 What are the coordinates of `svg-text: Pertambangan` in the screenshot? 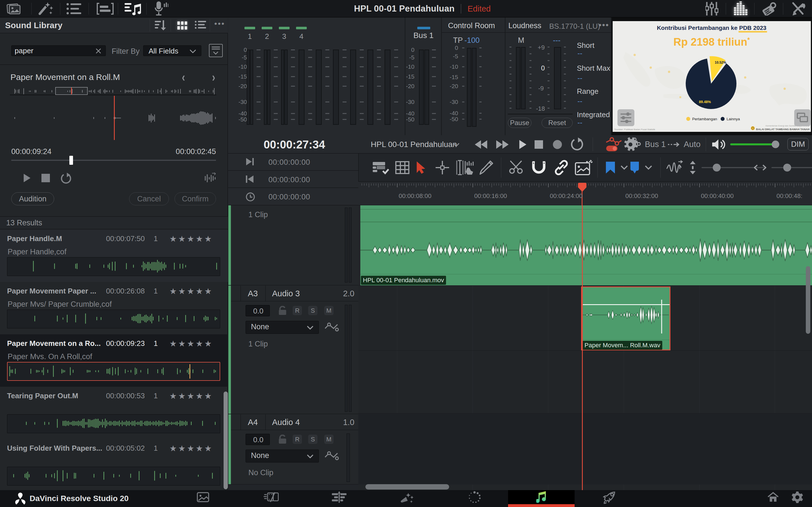 It's located at (705, 119).